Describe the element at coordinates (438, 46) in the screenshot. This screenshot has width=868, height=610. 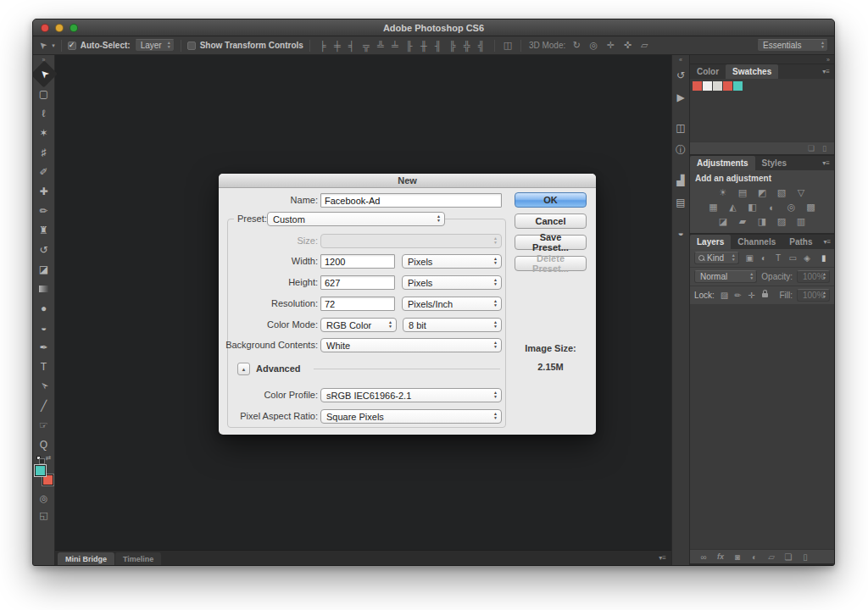
I see `distribute-bottom-edges-icon: ╢` at that location.